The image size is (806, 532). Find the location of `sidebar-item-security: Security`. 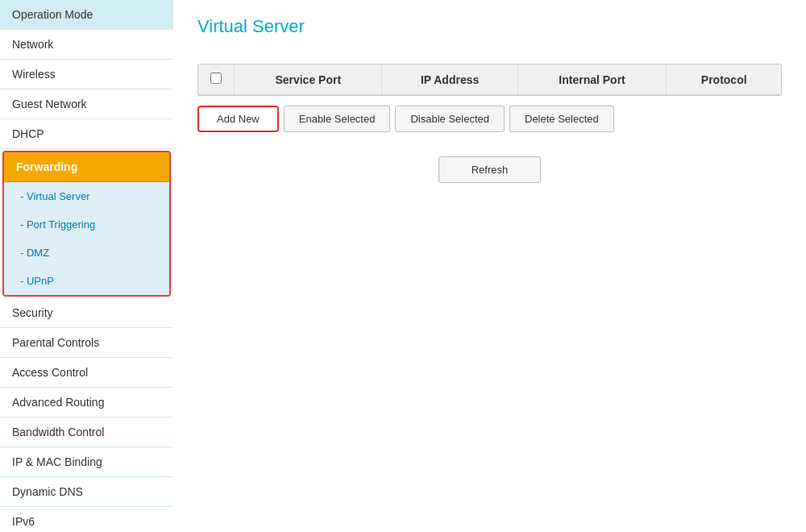

sidebar-item-security: Security is located at coordinates (87, 313).